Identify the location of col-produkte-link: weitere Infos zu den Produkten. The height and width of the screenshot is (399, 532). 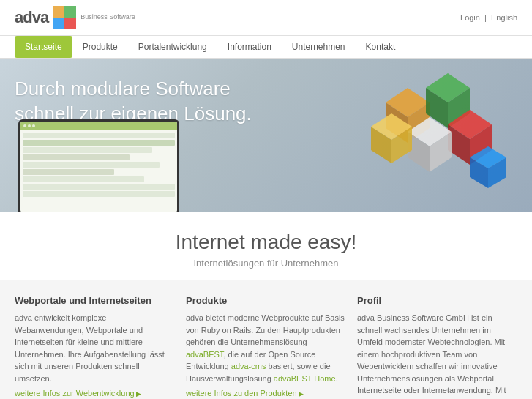
(244, 393).